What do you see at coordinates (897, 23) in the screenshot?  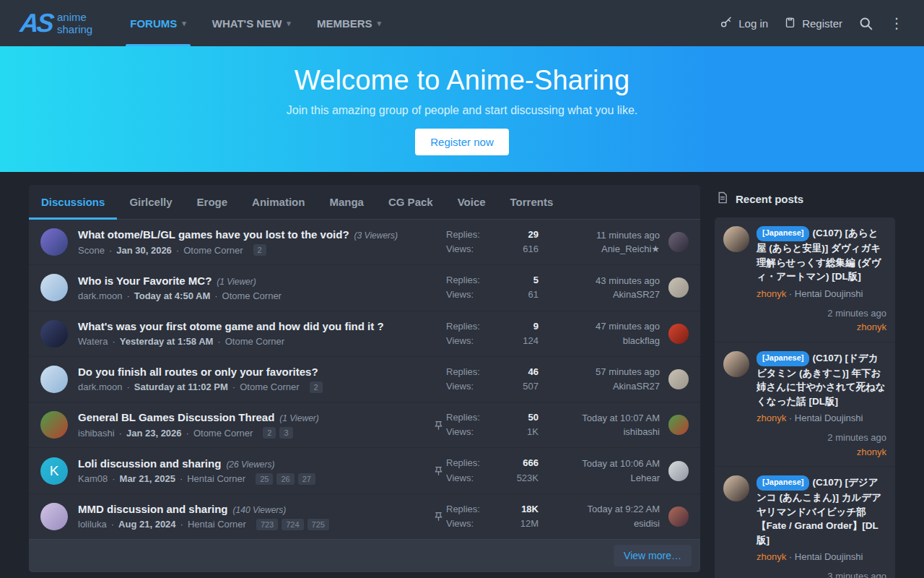 I see `more-menu-icon: ⋮` at bounding box center [897, 23].